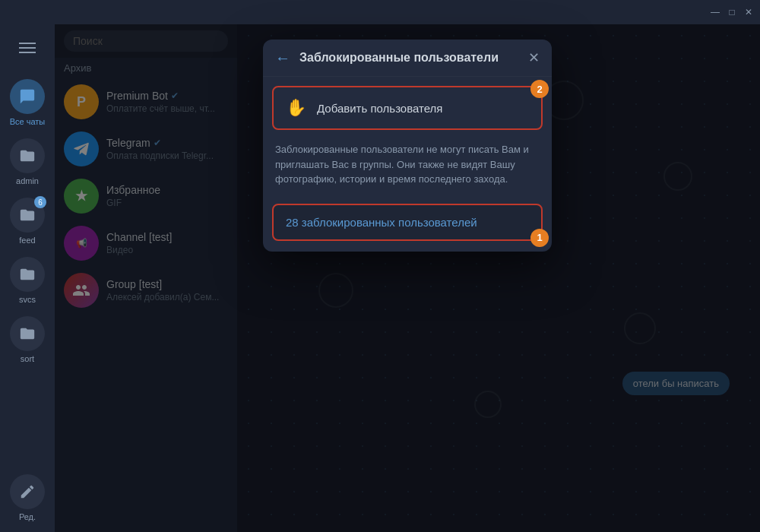  What do you see at coordinates (534, 58) in the screenshot?
I see `modal-close-button: ✕` at bounding box center [534, 58].